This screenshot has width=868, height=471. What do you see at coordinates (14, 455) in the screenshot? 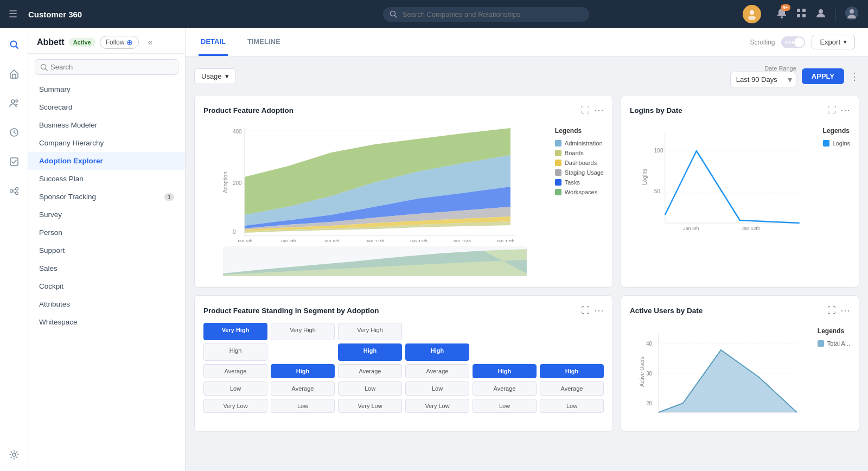
I see `sidebar-icon-settings` at bounding box center [14, 455].